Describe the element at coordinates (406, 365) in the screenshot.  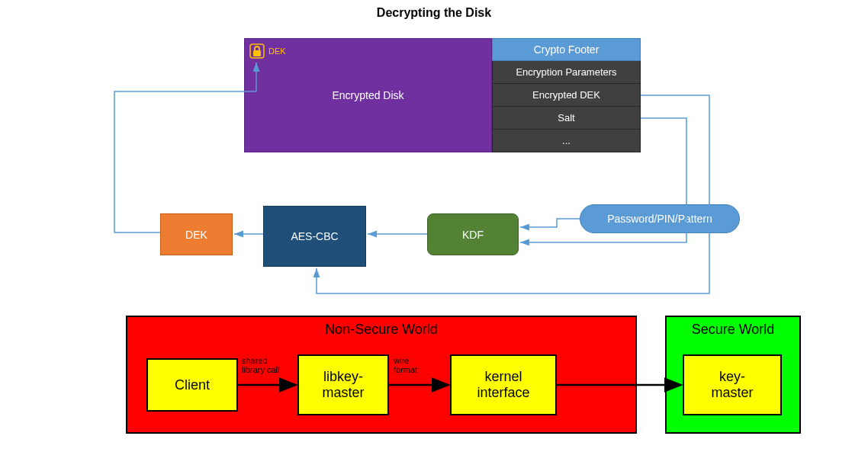
I see `wire-format-label: wire format` at that location.